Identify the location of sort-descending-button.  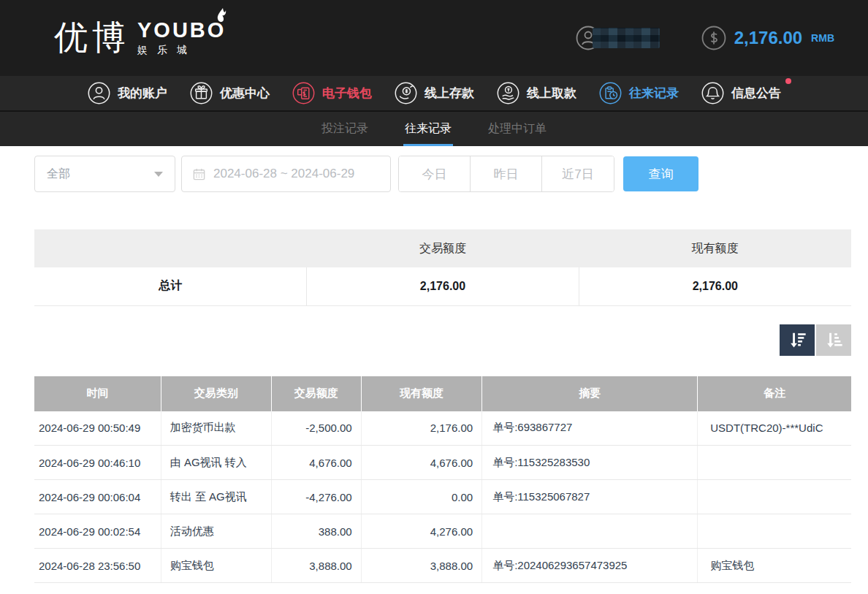
(797, 340).